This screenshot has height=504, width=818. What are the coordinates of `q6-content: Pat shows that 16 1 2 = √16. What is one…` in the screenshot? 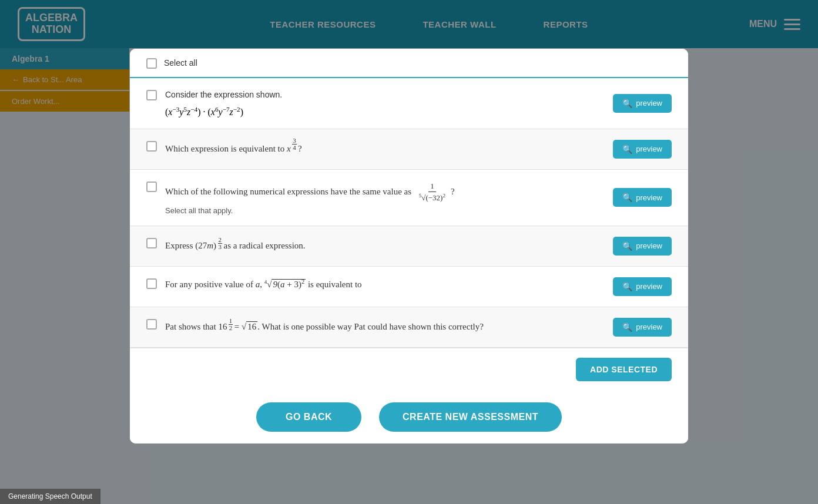 It's located at (385, 325).